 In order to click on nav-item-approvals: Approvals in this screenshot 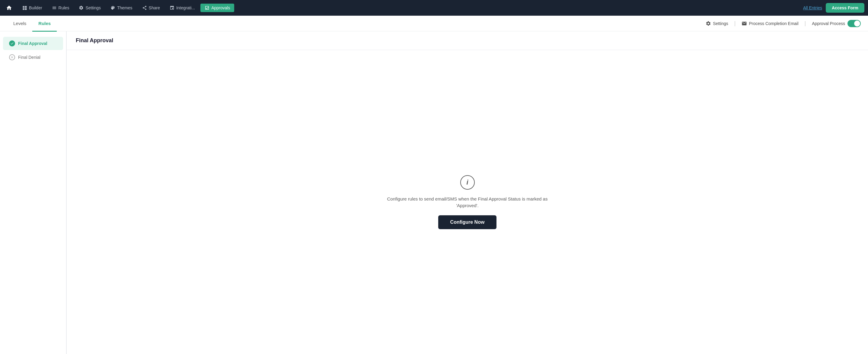, I will do `click(217, 8)`.